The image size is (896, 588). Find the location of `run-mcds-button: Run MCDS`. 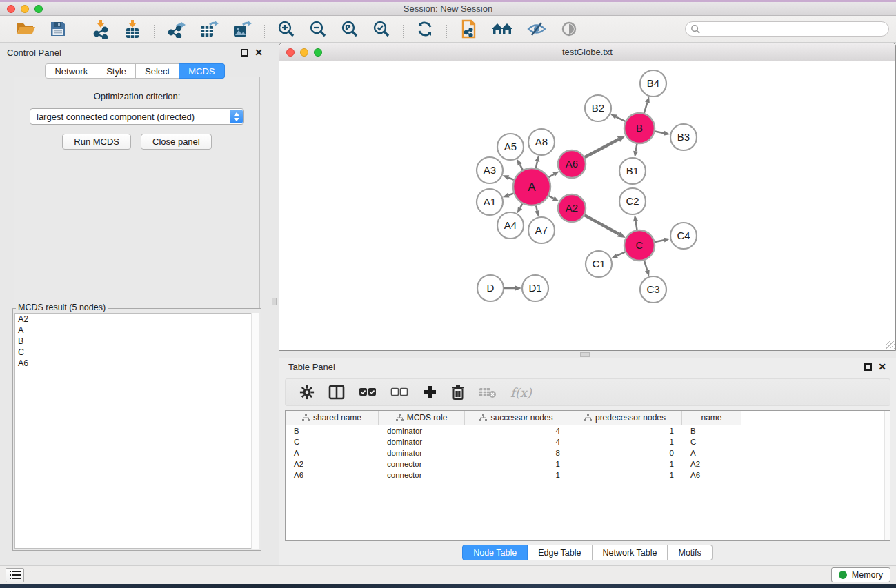

run-mcds-button: Run MCDS is located at coordinates (97, 142).